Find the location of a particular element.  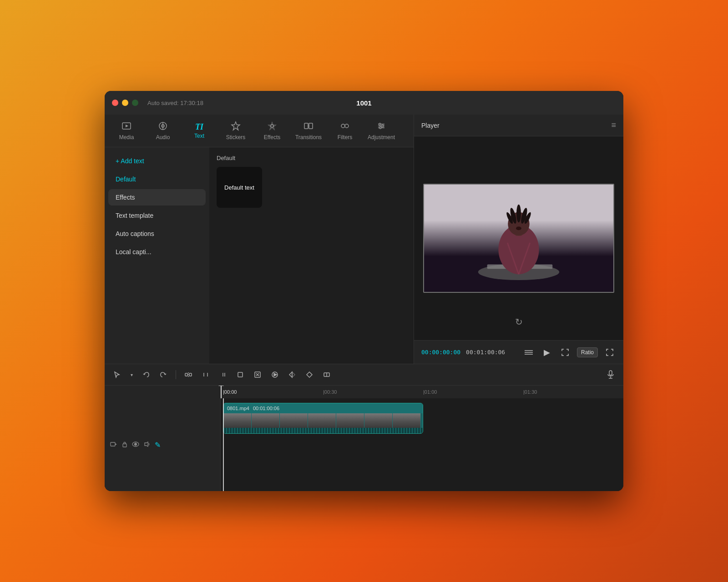

player-menu-icon: ≡ is located at coordinates (613, 125).